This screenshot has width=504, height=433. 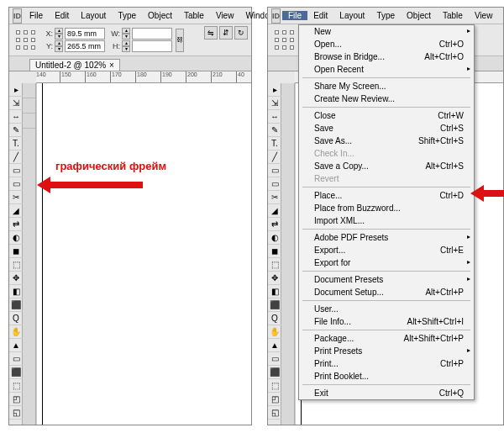 What do you see at coordinates (386, 251) in the screenshot?
I see `menu-item-export: Export...Ctrl+E` at bounding box center [386, 251].